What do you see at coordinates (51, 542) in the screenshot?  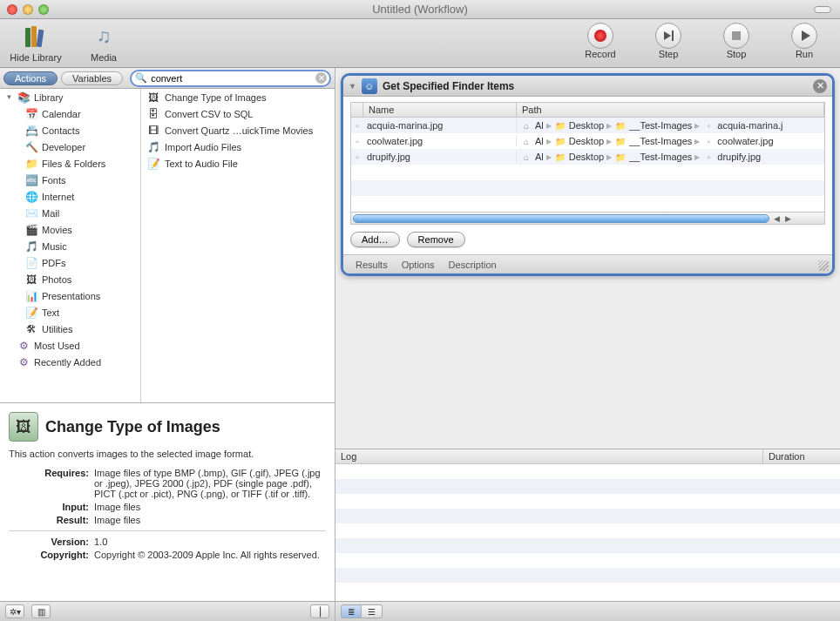 I see `version-label: Version:` at bounding box center [51, 542].